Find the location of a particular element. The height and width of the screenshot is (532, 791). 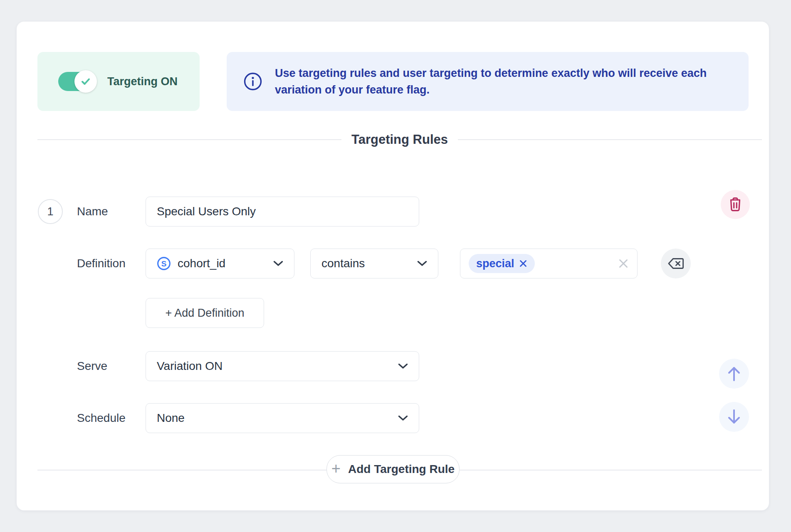

rule-name-value: Special Users Only is located at coordinates (206, 212).